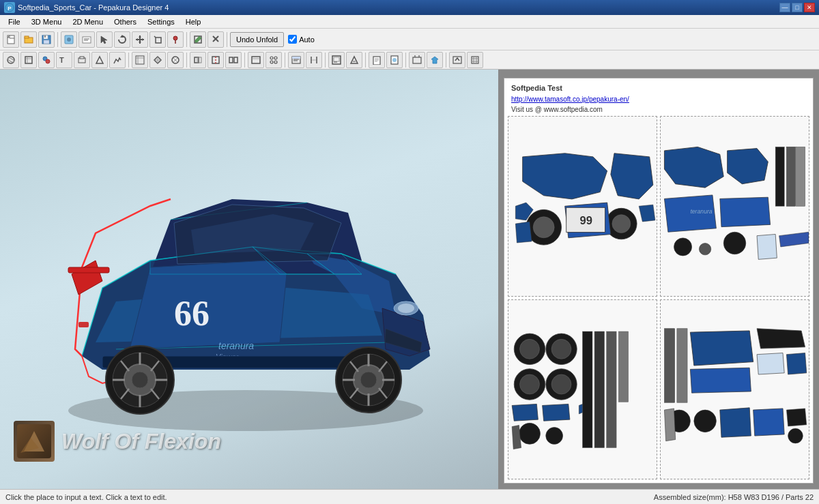 The image size is (819, 504). What do you see at coordinates (69, 40) in the screenshot?
I see `texture-button` at bounding box center [69, 40].